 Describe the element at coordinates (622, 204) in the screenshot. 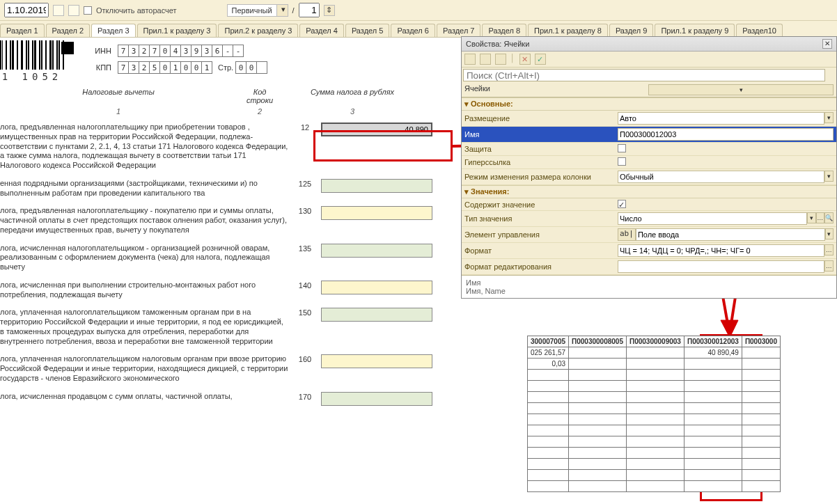

I see `checkbox: ✓` at that location.